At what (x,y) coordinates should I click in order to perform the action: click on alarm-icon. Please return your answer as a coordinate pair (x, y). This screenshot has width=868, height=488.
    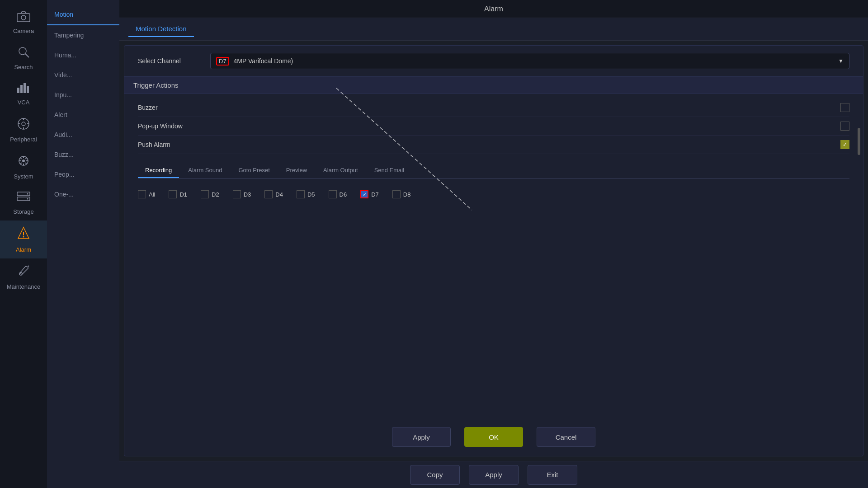
    Looking at the image, I should click on (24, 235).